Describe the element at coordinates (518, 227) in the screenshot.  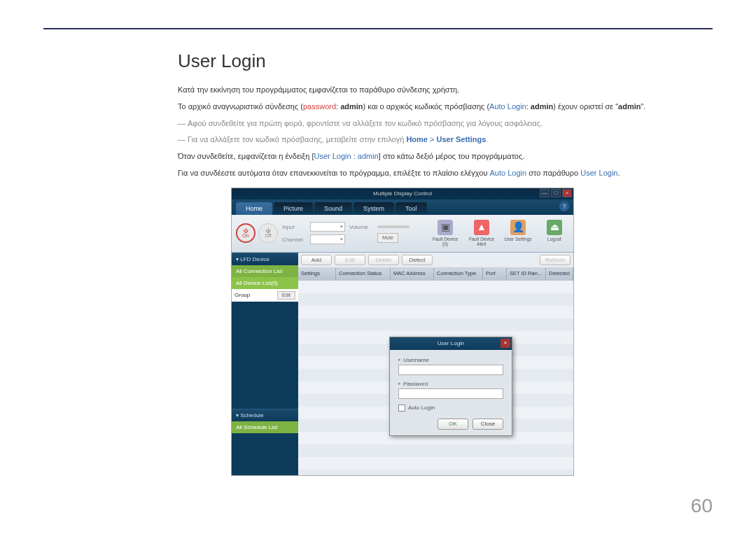
I see `user-icon: 👤` at that location.